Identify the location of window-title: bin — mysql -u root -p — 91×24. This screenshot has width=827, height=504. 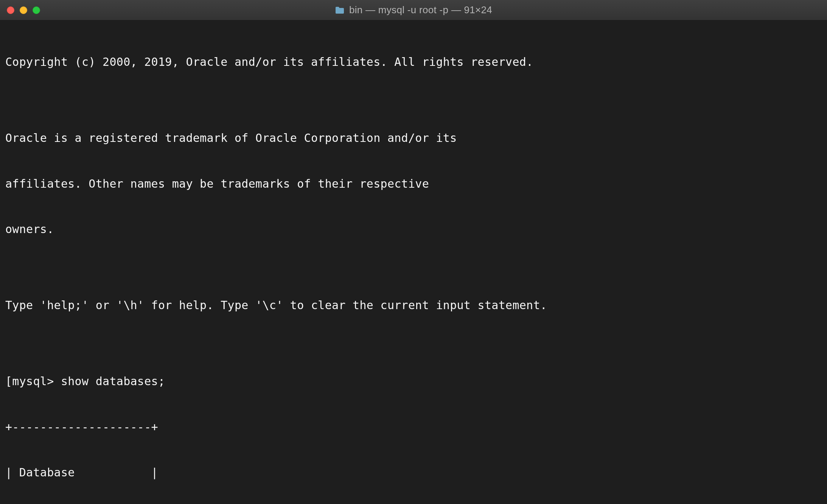
(421, 10).